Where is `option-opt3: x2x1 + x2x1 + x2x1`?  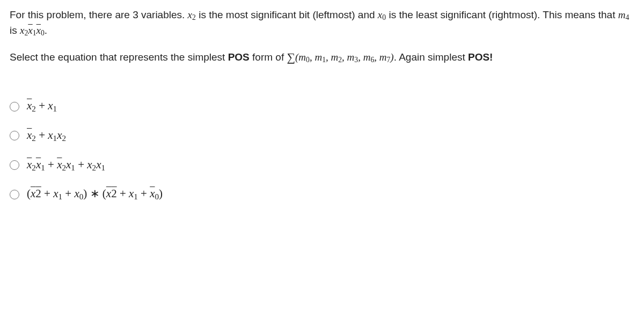 option-opt3: x2x1 + x2x1 + x2x1 is located at coordinates (322, 165).